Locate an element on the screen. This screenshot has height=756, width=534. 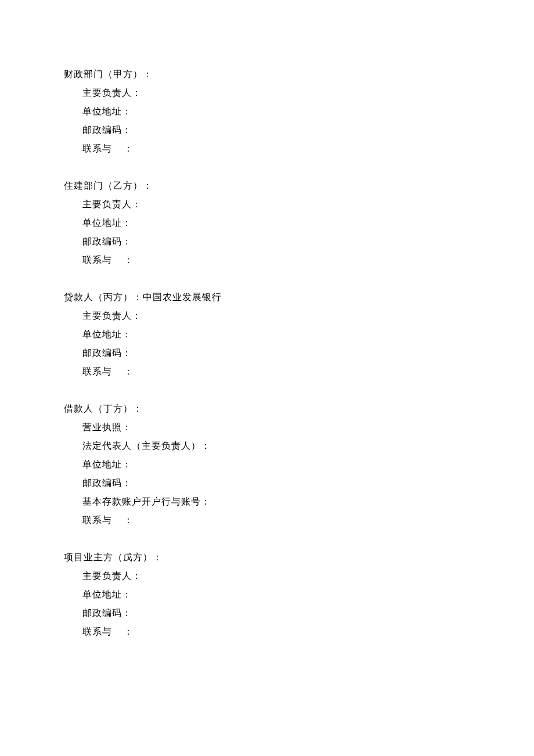
party-c-header-text: 贷款人（丙方）：中国农业发展银行 is located at coordinates (143, 297).